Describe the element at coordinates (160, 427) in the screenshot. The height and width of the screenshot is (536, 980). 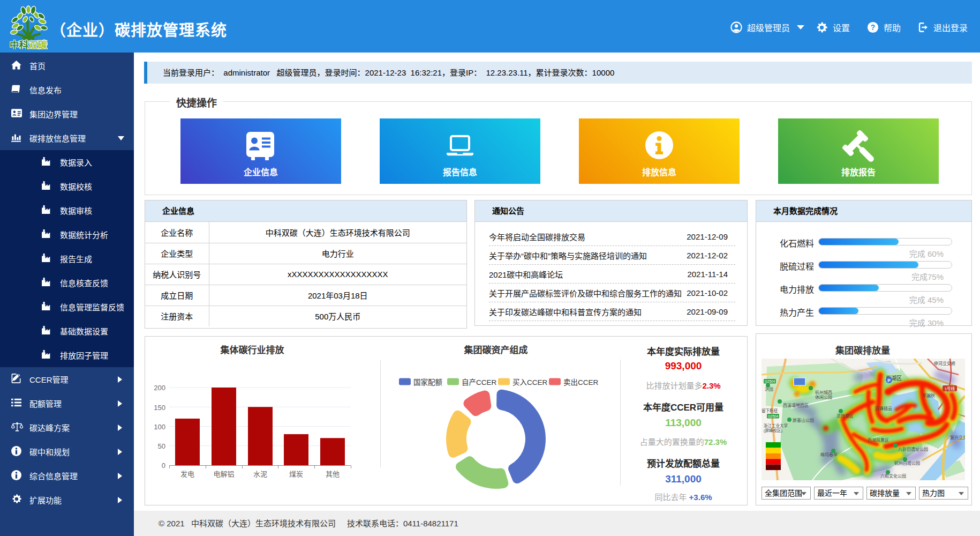
I see `svg-text: 100` at that location.